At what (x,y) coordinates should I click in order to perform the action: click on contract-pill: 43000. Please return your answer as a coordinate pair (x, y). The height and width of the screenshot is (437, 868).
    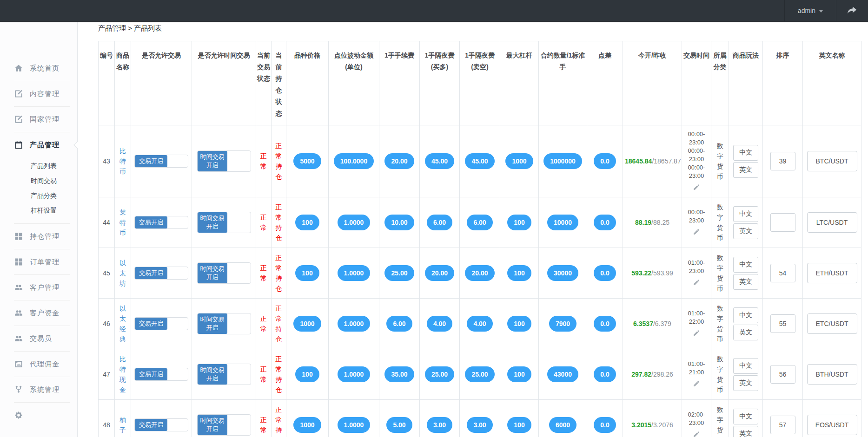
    Looking at the image, I should click on (563, 374).